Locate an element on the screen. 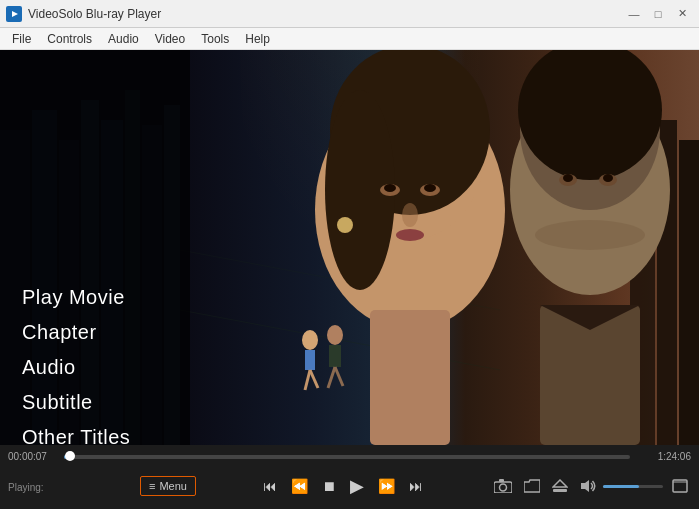 This screenshot has height=509, width=699. close-button: ✕ is located at coordinates (682, 14).